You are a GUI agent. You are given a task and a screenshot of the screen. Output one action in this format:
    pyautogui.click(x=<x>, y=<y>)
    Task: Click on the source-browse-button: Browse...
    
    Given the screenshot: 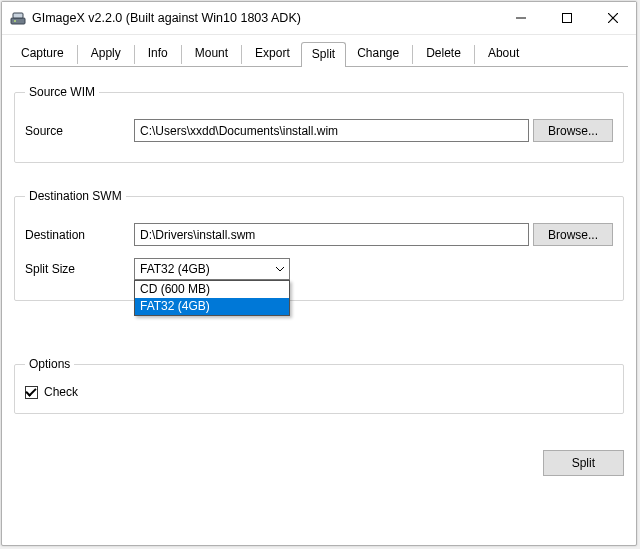 What is the action you would take?
    pyautogui.click(x=573, y=130)
    